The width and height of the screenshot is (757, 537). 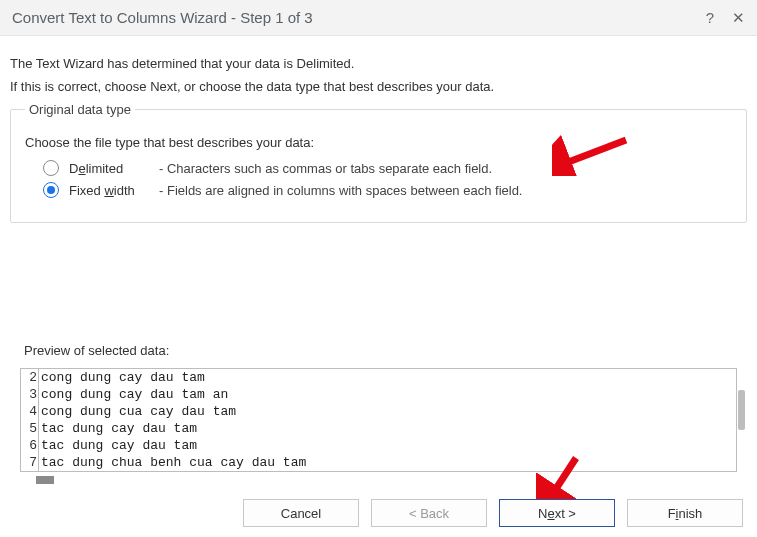 What do you see at coordinates (45, 480) in the screenshot?
I see `horizontal-scrollbar-thumb` at bounding box center [45, 480].